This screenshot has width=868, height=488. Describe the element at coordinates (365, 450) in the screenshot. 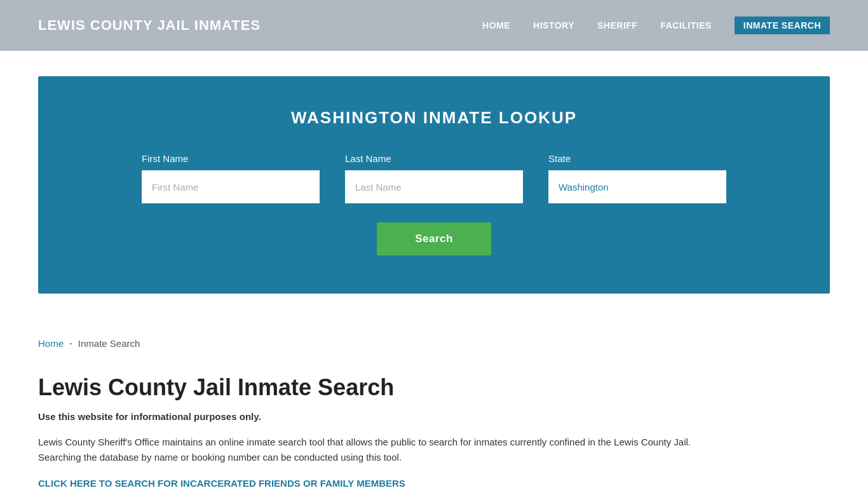

I see `info-text-content: Lewis County Sheriff's Office maintains …` at that location.